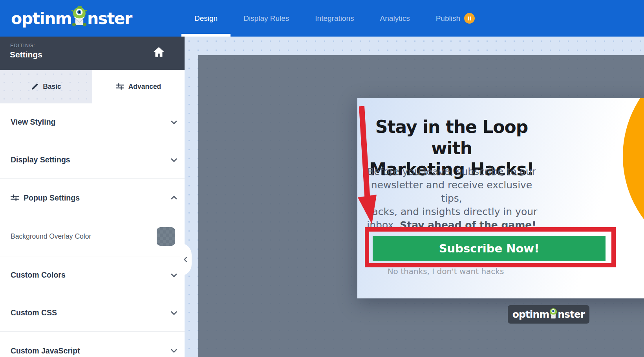 The width and height of the screenshot is (644, 357). I want to click on tab-advanced: Advanced, so click(138, 86).